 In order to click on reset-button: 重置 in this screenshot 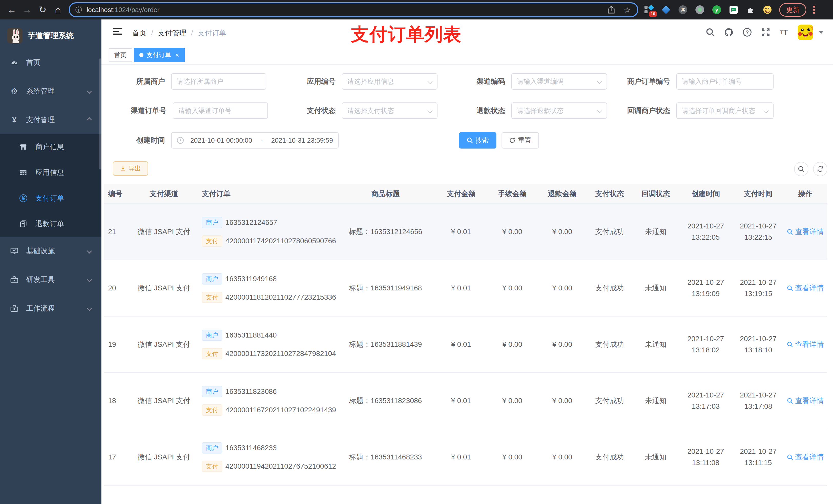, I will do `click(520, 140)`.